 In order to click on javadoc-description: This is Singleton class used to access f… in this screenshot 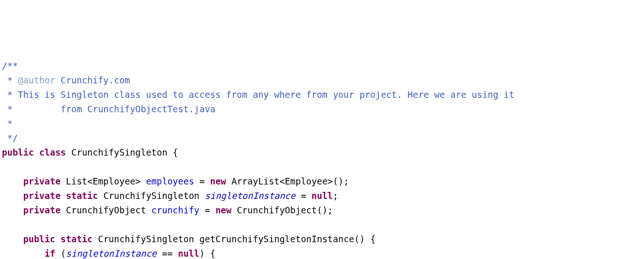, I will do `click(266, 95)`.